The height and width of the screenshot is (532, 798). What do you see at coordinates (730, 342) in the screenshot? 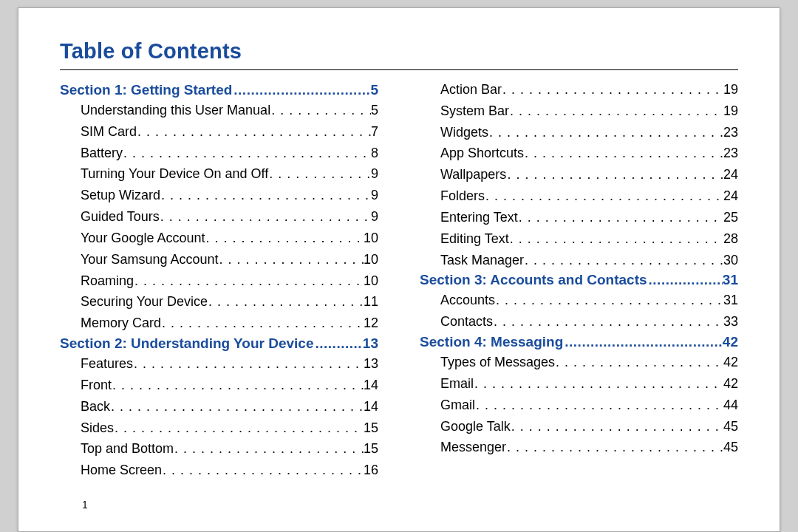
I see `toc-page-number: 42` at bounding box center [730, 342].